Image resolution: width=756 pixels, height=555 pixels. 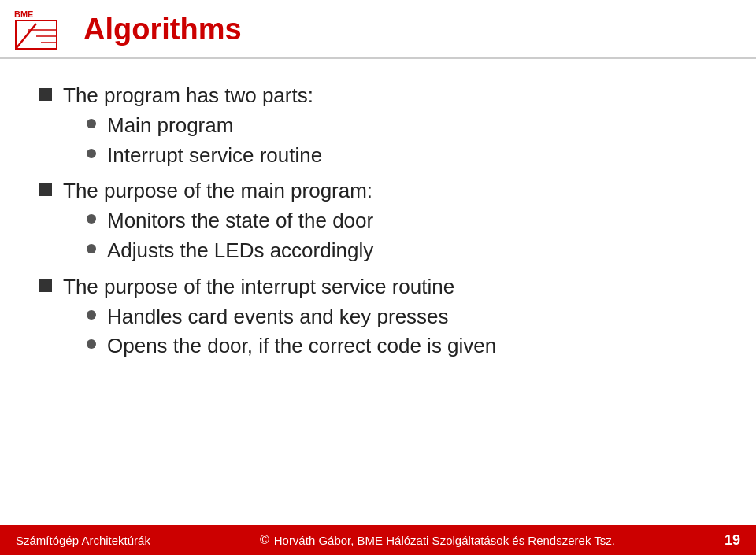 I want to click on footer: Számítógép Architektúrák © Horváth Gábor…, so click(x=378, y=540).